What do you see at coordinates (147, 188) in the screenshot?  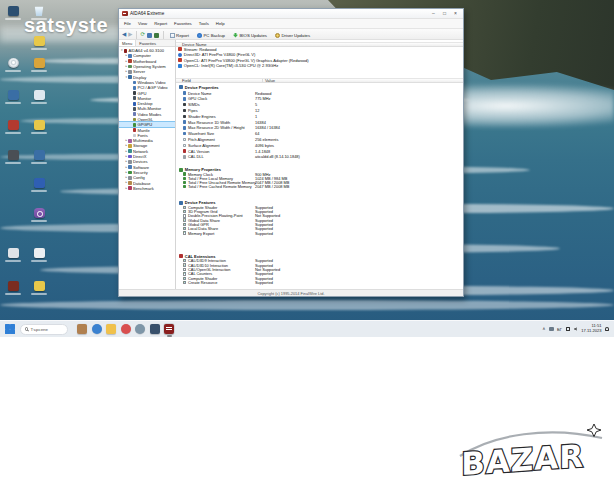 I see `tree-item-benchmark: ▸Benchmark` at bounding box center [147, 188].